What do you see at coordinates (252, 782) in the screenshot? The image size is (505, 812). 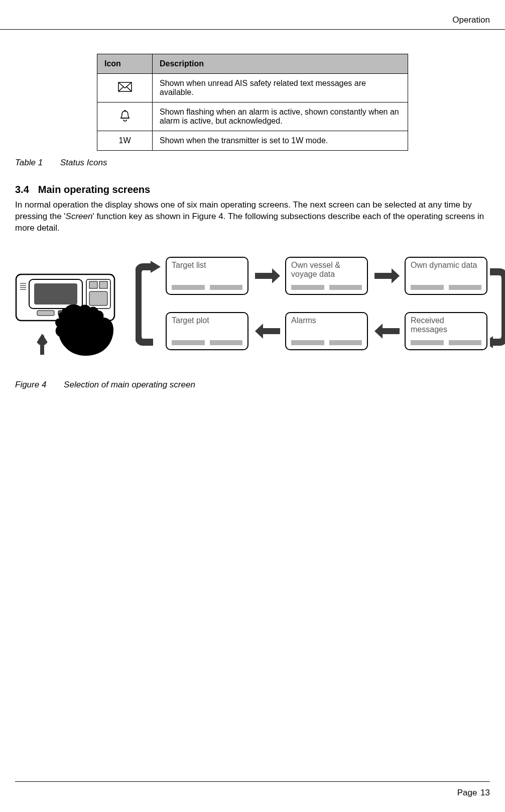 I see `footer-rule` at bounding box center [252, 782].